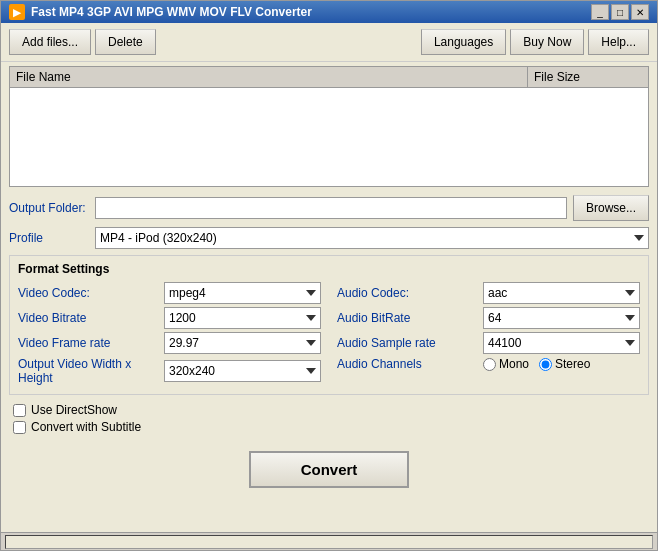 The height and width of the screenshot is (551, 658). What do you see at coordinates (329, 470) in the screenshot?
I see `convert-section: Convert` at bounding box center [329, 470].